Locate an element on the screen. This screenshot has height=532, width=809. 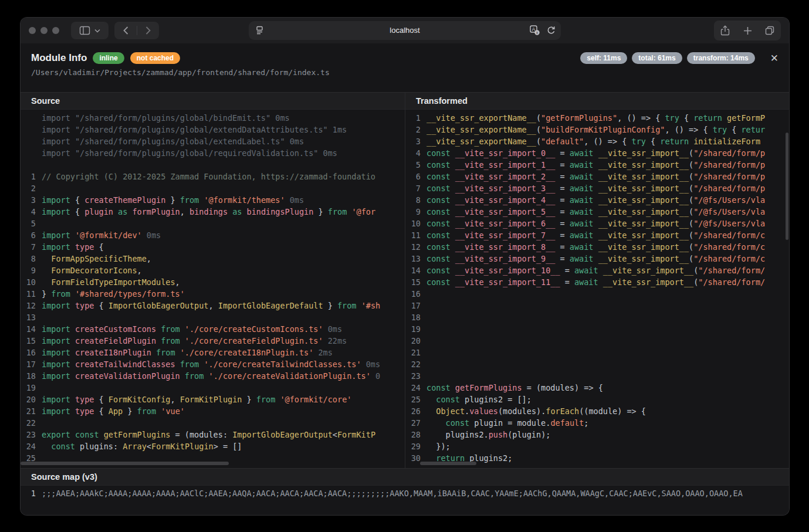
source-horizontal-scrollbar is located at coordinates (124, 463).